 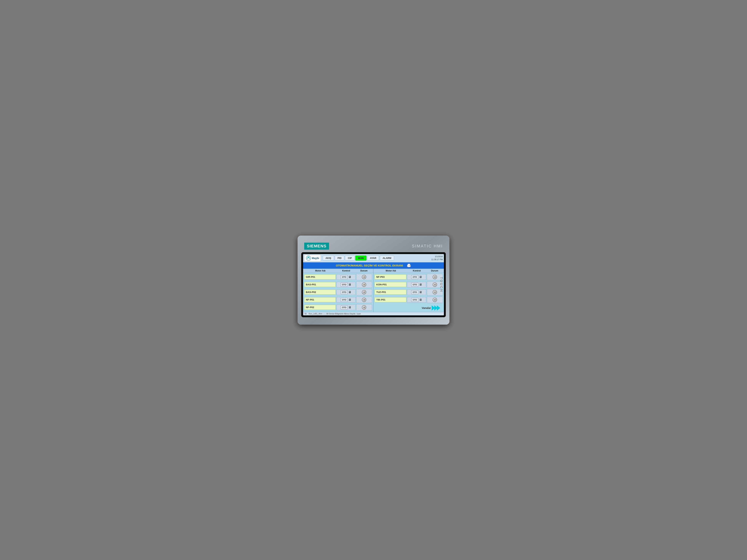 I want to click on motors-right-container: NF-P03 OTO 🖥 M KON-P01 OTO 🖥 M TUZ-P01 O…, so click(x=409, y=288).